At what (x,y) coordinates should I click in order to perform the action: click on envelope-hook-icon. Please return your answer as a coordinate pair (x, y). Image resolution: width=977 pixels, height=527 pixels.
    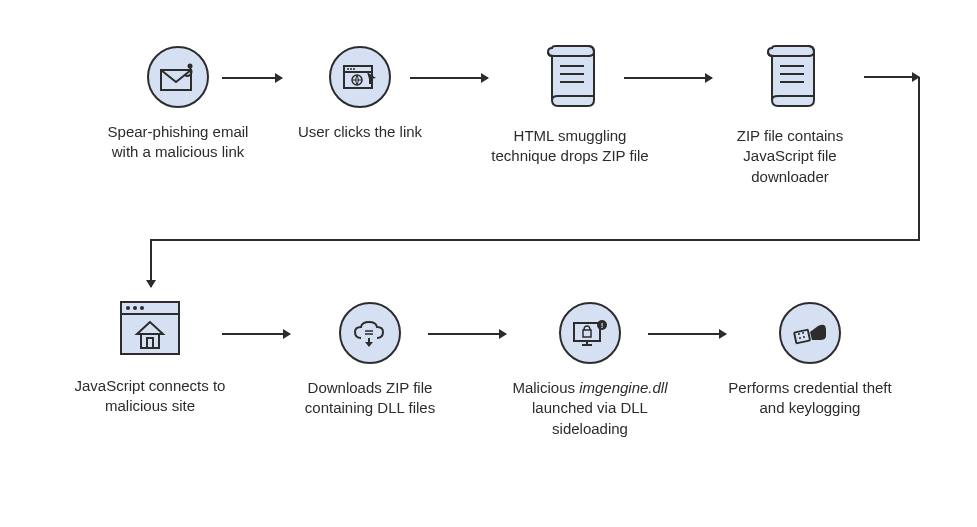
    Looking at the image, I should click on (178, 77).